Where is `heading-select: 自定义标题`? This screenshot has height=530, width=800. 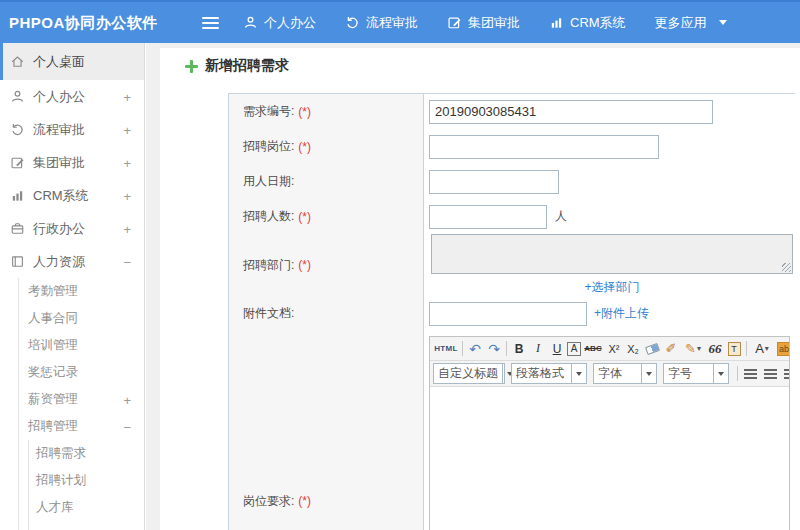
heading-select: 自定义标题 is located at coordinates (469, 374).